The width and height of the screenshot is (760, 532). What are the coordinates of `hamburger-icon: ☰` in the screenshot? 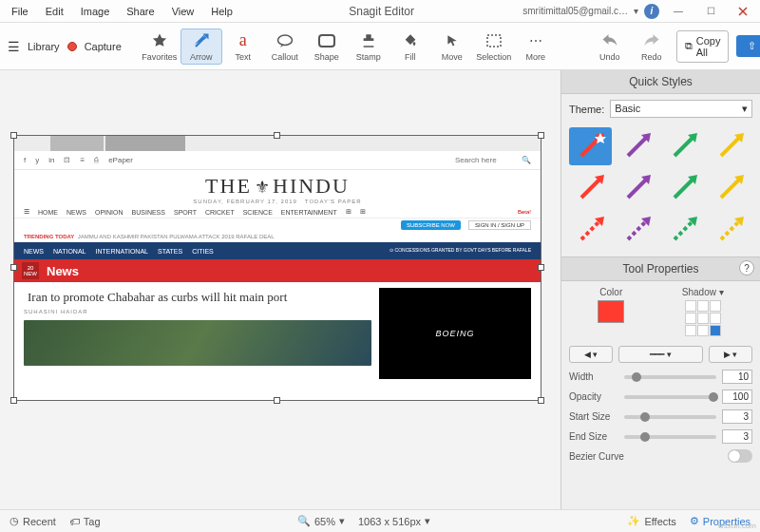 It's located at (13, 47).